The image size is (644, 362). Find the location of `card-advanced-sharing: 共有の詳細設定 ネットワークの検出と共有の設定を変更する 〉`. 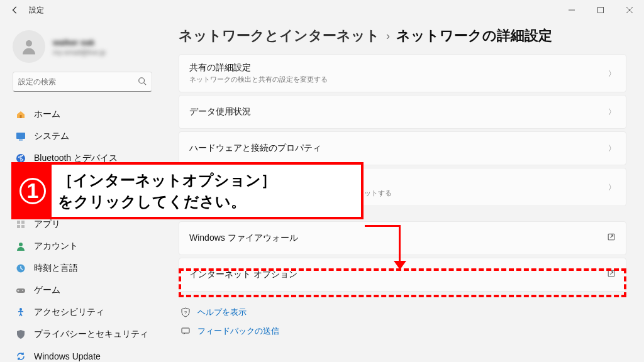

card-advanced-sharing: 共有の詳細設定 ネットワークの検出と共有の設定を変更する 〉 is located at coordinates (402, 73).